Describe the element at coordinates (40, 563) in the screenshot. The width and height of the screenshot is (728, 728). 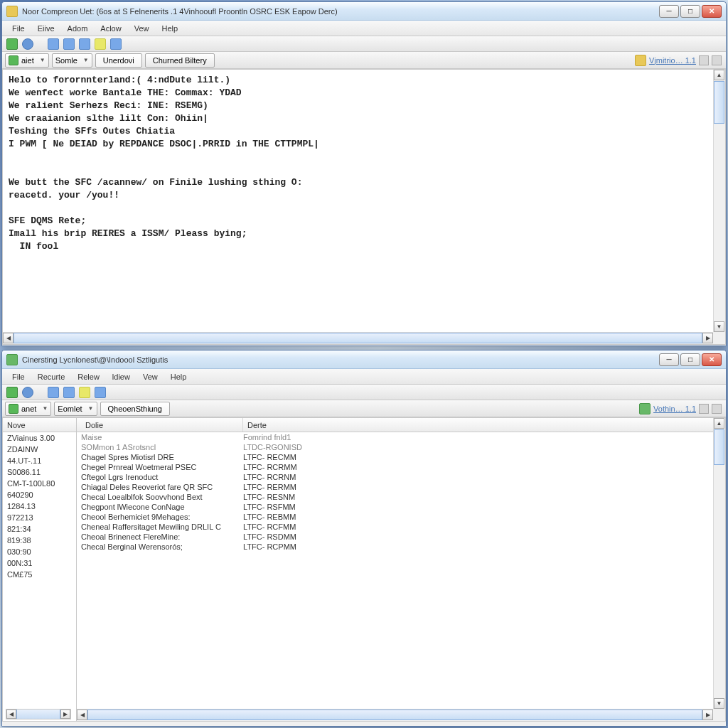
I see `list-item: 00N:31` at that location.